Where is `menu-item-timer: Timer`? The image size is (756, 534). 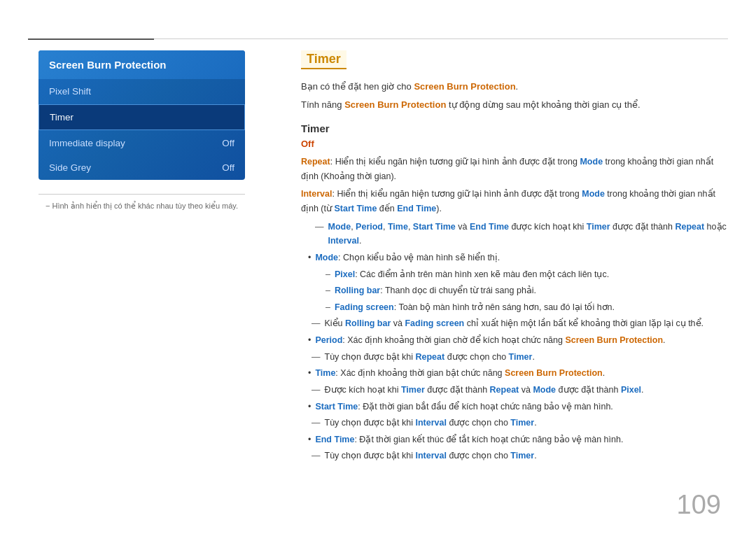
menu-item-timer: Timer is located at coordinates (141, 118).